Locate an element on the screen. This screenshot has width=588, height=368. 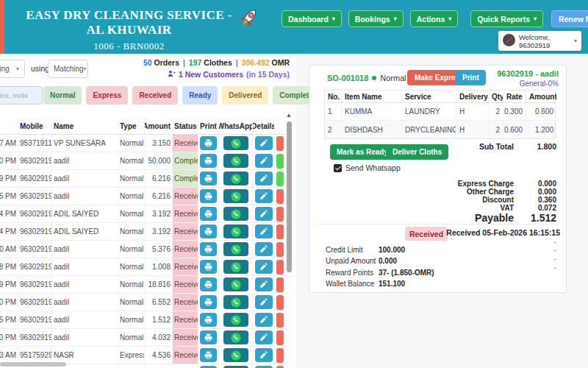
whatsapp-cell is located at coordinates (235, 319).